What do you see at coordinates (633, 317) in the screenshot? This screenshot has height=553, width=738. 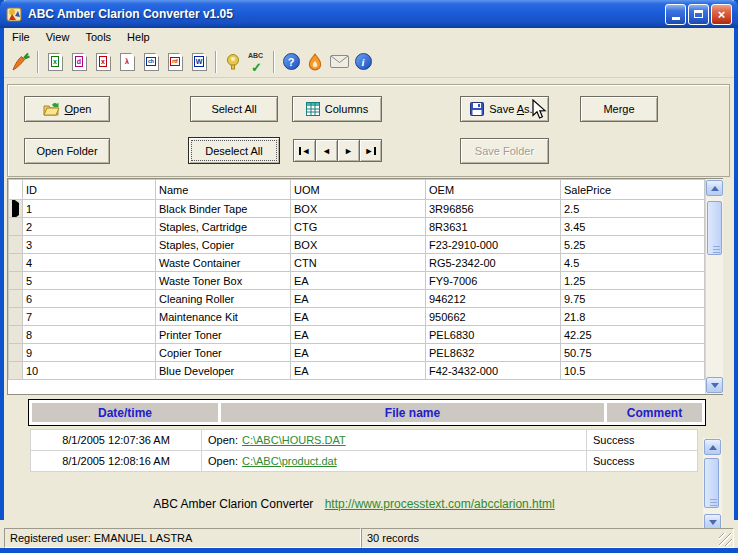 I see `cell-price: 21.8` at bounding box center [633, 317].